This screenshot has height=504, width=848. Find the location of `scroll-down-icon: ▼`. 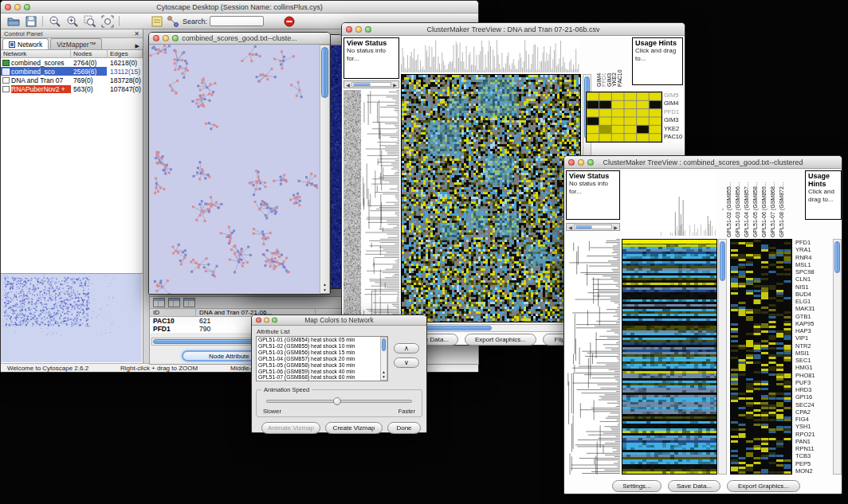

scroll-down-icon: ▼ is located at coordinates (325, 290).